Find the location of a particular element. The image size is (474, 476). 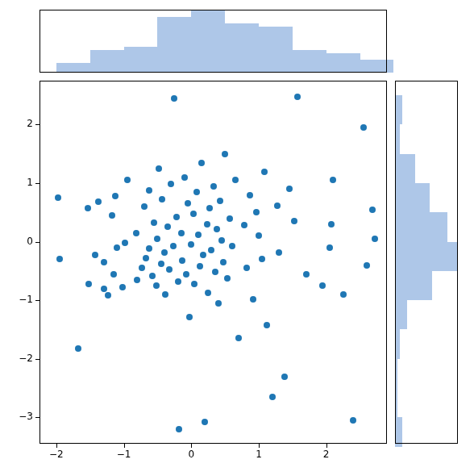

y-tick-label: 2 is located at coordinates (30, 123).